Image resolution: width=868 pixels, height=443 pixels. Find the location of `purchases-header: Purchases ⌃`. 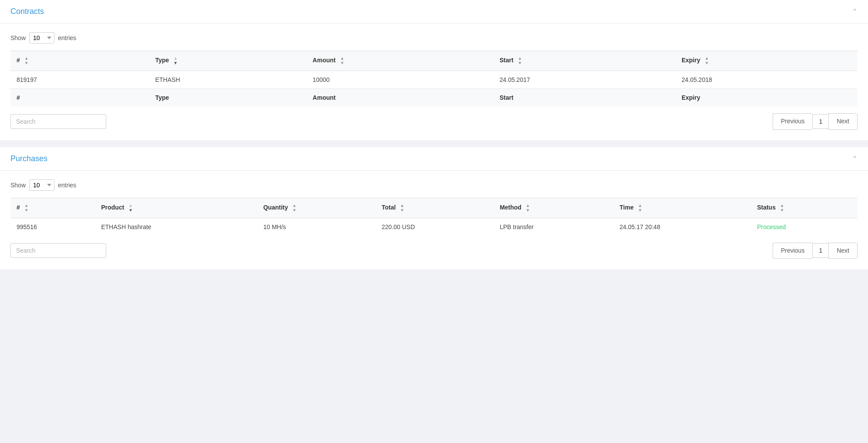

purchases-header: Purchases ⌃ is located at coordinates (434, 159).